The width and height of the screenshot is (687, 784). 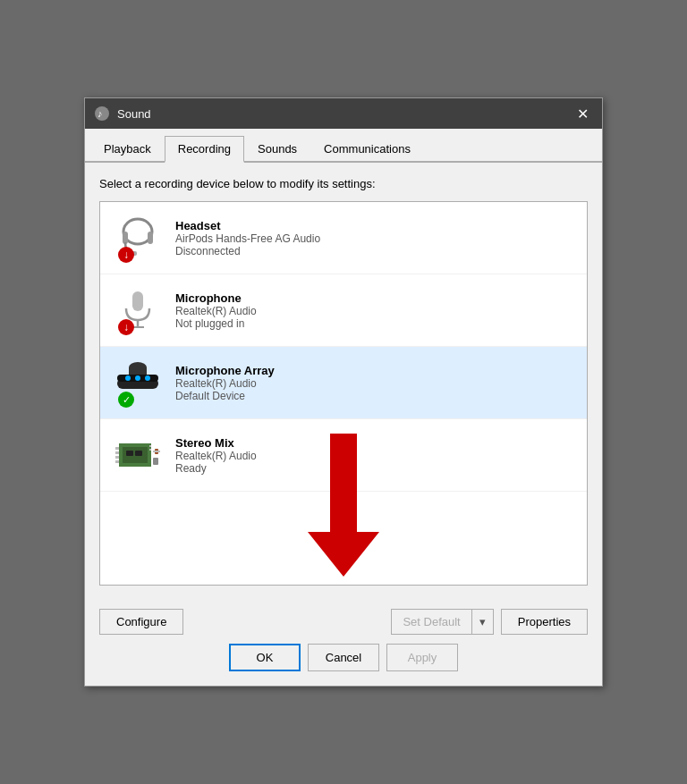 I want to click on ok-button: OK, so click(x=265, y=658).